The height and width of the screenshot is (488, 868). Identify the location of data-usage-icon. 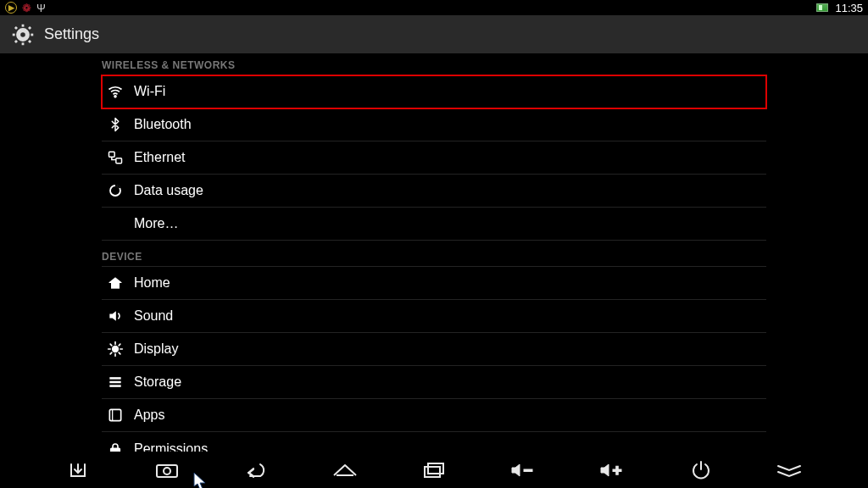
(115, 191).